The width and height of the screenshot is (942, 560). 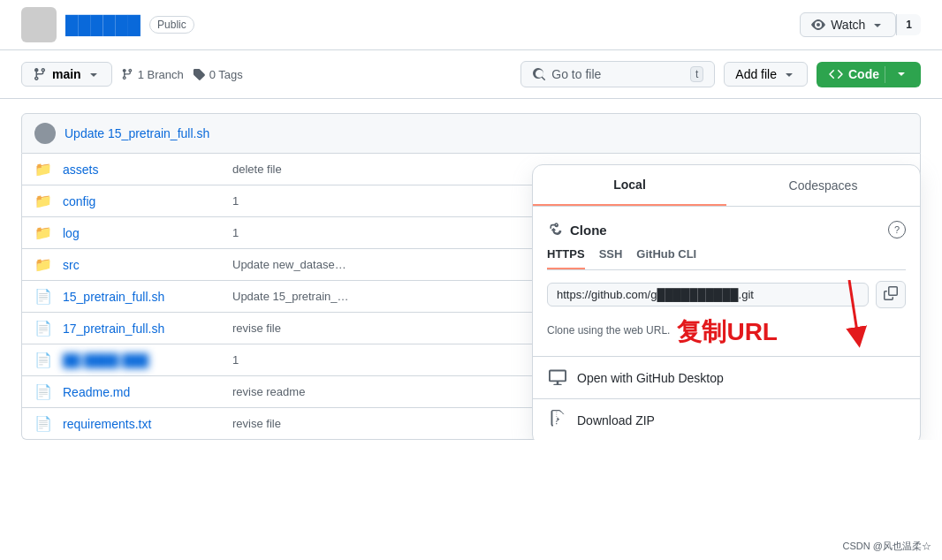 I want to click on branch-icon2, so click(x=127, y=74).